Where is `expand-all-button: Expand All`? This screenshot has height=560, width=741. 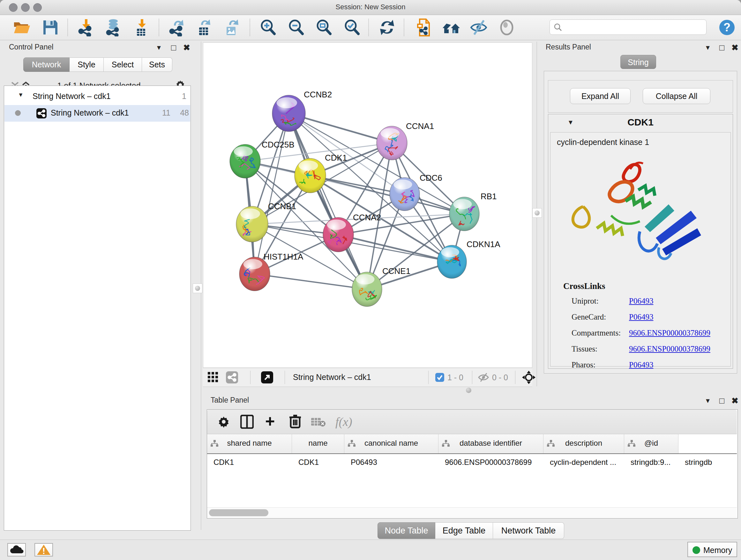
expand-all-button: Expand All is located at coordinates (600, 96).